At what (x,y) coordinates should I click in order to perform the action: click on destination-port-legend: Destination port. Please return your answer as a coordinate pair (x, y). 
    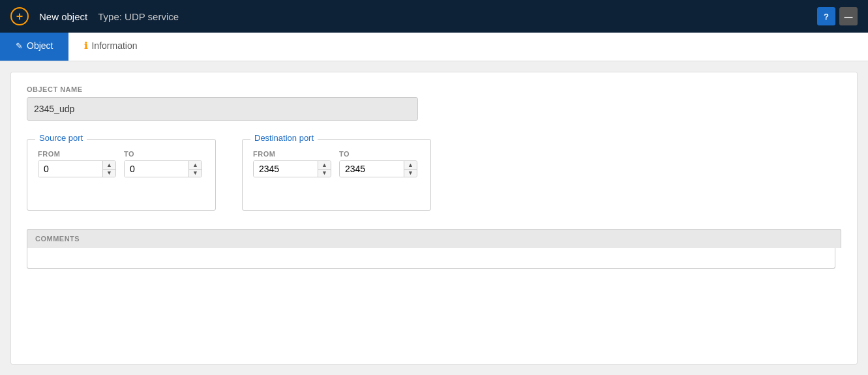
    Looking at the image, I should click on (284, 138).